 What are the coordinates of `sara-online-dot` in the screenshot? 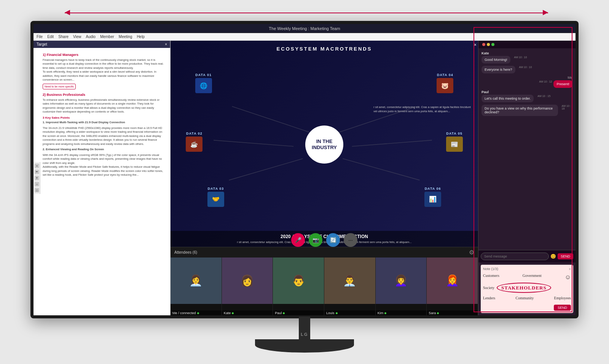 It's located at (438, 313).